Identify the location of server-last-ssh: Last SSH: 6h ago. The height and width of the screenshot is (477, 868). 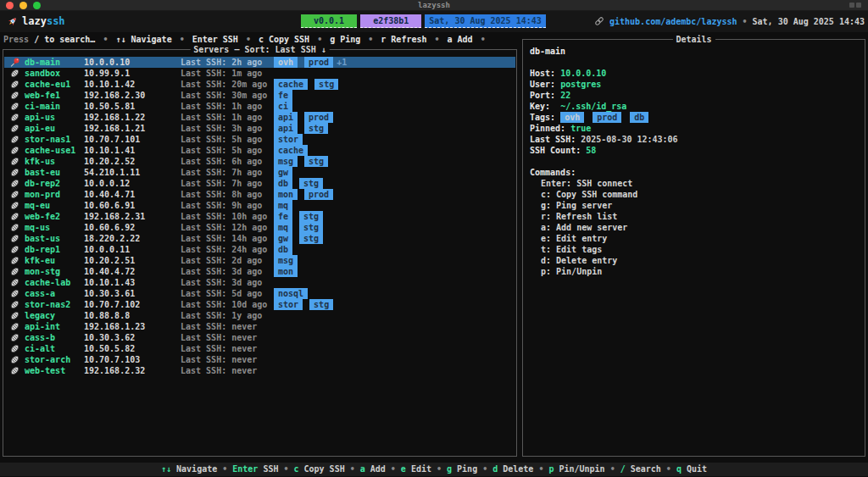
(221, 161).